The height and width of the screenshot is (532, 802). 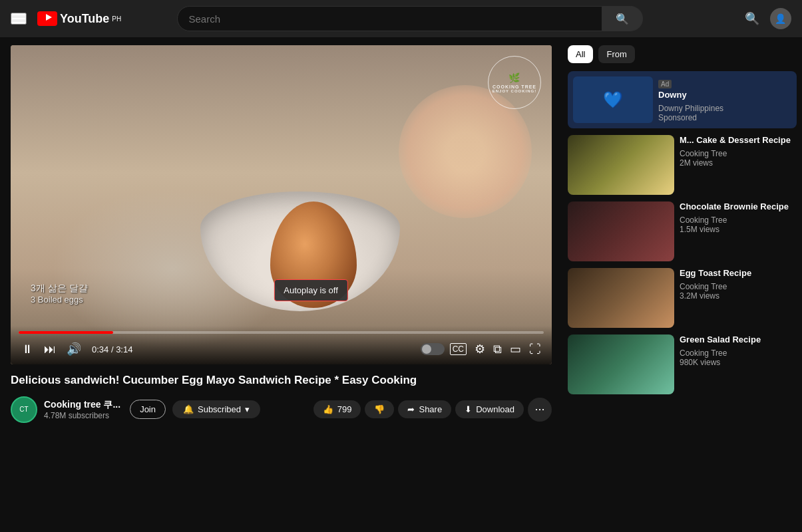 I want to click on next-button: ⏭, so click(x=50, y=350).